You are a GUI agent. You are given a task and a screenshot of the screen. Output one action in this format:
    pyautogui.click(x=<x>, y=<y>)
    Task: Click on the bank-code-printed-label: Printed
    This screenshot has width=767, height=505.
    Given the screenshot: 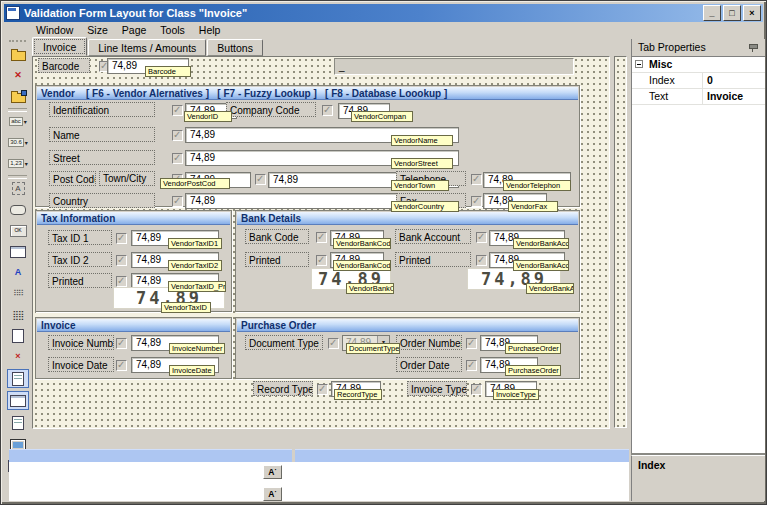 What is the action you would take?
    pyautogui.click(x=277, y=260)
    